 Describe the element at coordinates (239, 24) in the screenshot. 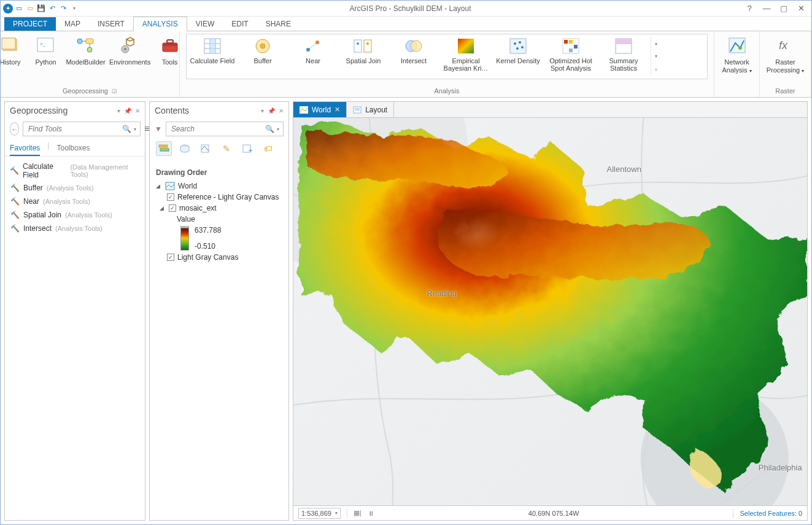

I see `tab-edit: EDIT` at that location.